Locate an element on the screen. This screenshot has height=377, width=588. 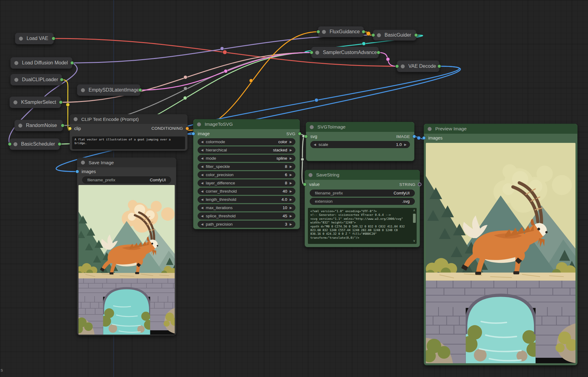
node-random-noise: RandomNoise is located at coordinates (38, 125).